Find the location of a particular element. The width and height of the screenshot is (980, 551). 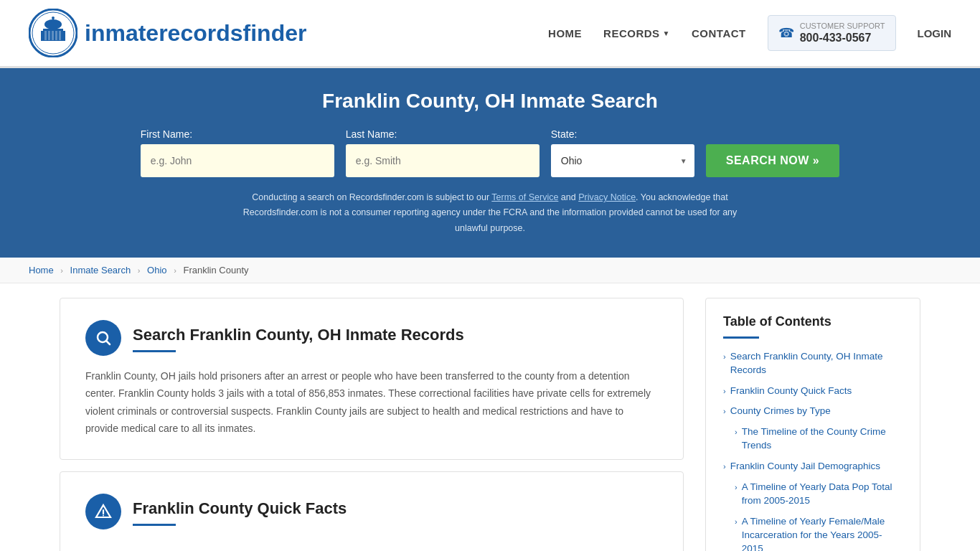

first-name-input is located at coordinates (237, 161).